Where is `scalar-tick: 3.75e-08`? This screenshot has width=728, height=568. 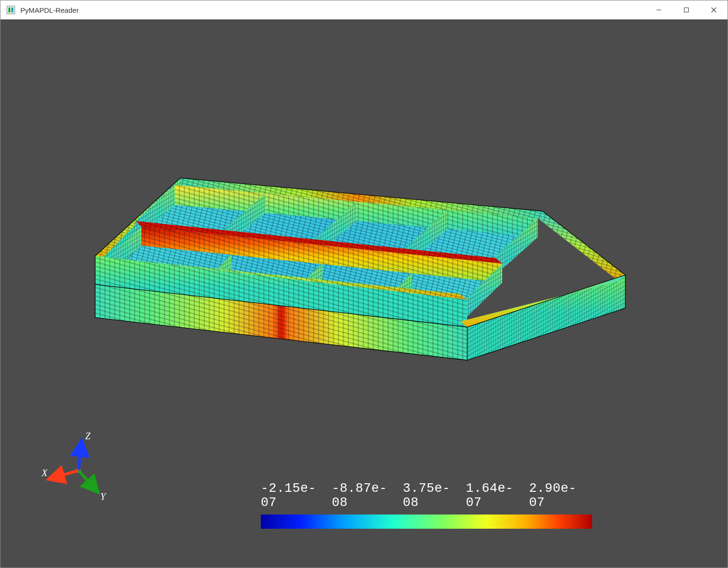 scalar-tick: 3.75e-08 is located at coordinates (435, 496).